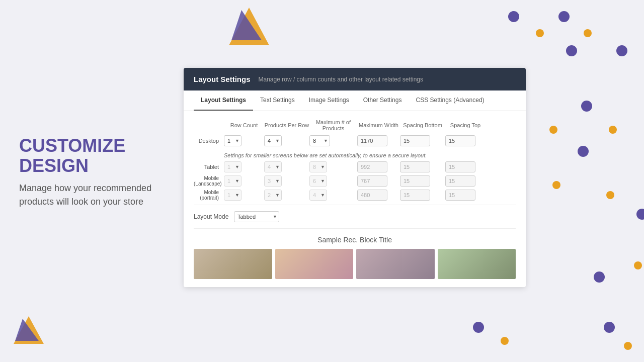 The width and height of the screenshot is (644, 362). I want to click on spacing-top-tablet-input, so click(460, 167).